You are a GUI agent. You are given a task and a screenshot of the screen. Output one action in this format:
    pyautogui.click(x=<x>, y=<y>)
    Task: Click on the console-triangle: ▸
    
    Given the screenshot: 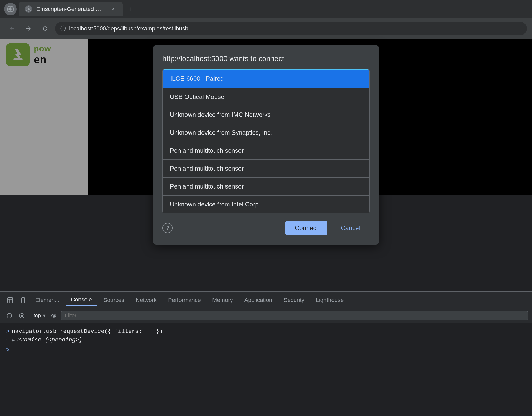 What is the action you would take?
    pyautogui.click(x=14, y=340)
    